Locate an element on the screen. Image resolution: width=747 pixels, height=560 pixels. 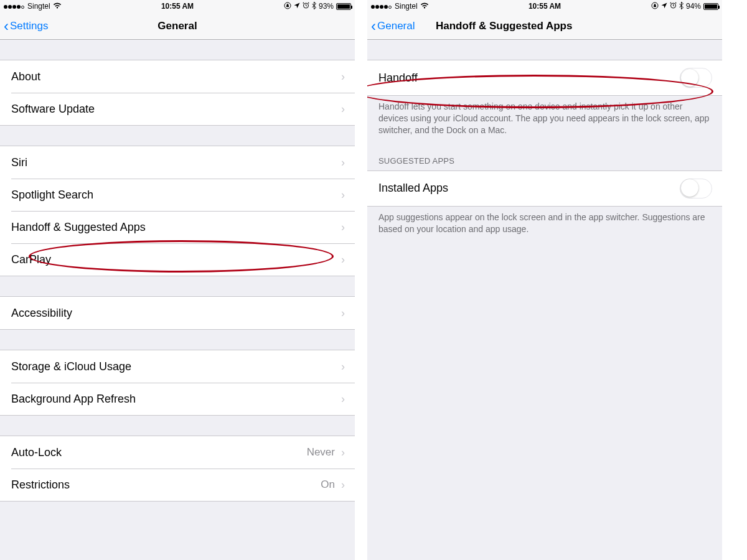
row-about: About › is located at coordinates (177, 77).